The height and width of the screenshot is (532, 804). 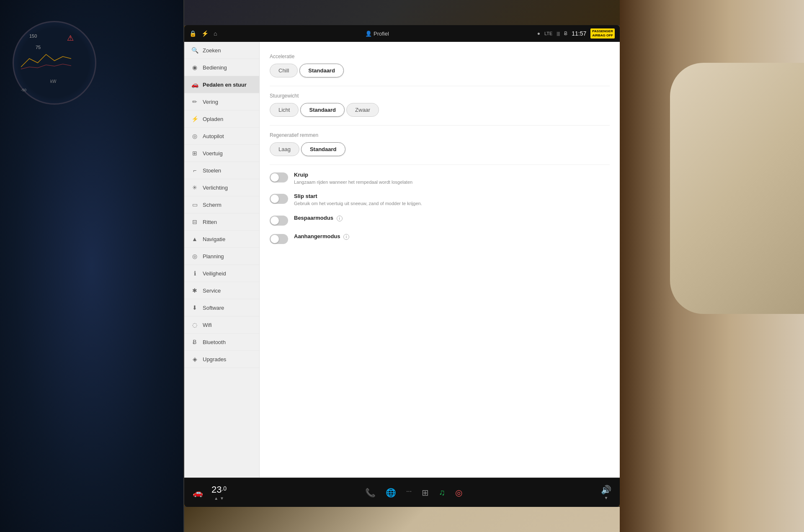 What do you see at coordinates (606, 492) in the screenshot?
I see `taskbar-volume: 🔊 ▼` at bounding box center [606, 492].